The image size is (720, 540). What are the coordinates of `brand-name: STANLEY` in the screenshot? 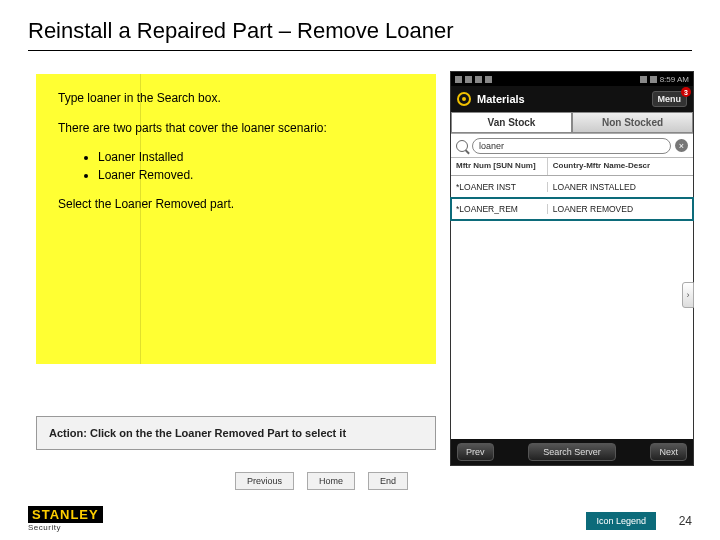 It's located at (66, 514).